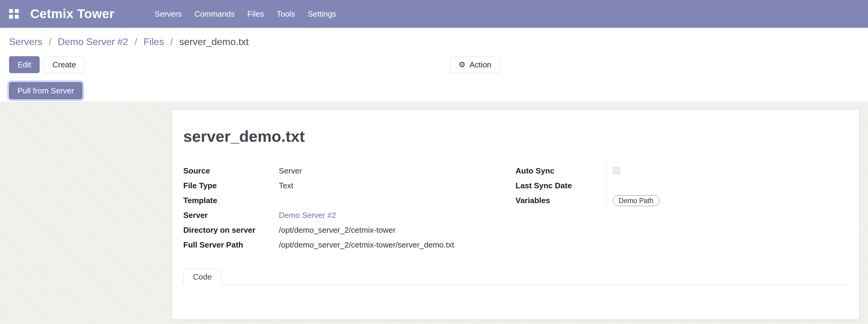 The height and width of the screenshot is (324, 868). Describe the element at coordinates (349, 245) in the screenshot. I see `field-row-full-path: Full Server Path /opt/demo_server_2/cetm…` at that location.